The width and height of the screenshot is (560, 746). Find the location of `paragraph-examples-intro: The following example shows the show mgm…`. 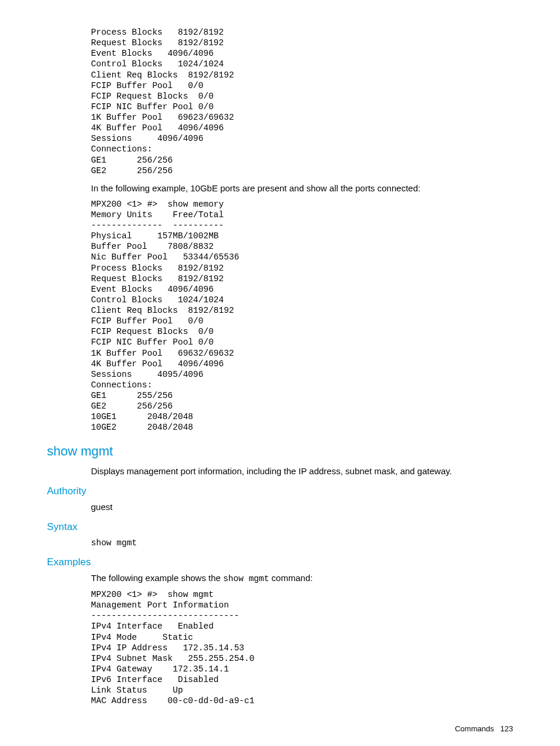

paragraph-examples-intro: The following example shows the show mgm… is located at coordinates (302, 578).